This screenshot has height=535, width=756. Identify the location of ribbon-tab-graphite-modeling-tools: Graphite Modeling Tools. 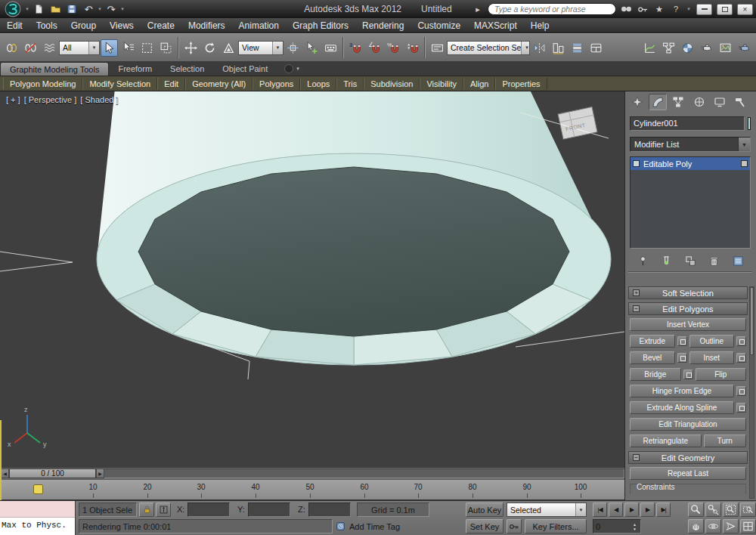
(54, 69).